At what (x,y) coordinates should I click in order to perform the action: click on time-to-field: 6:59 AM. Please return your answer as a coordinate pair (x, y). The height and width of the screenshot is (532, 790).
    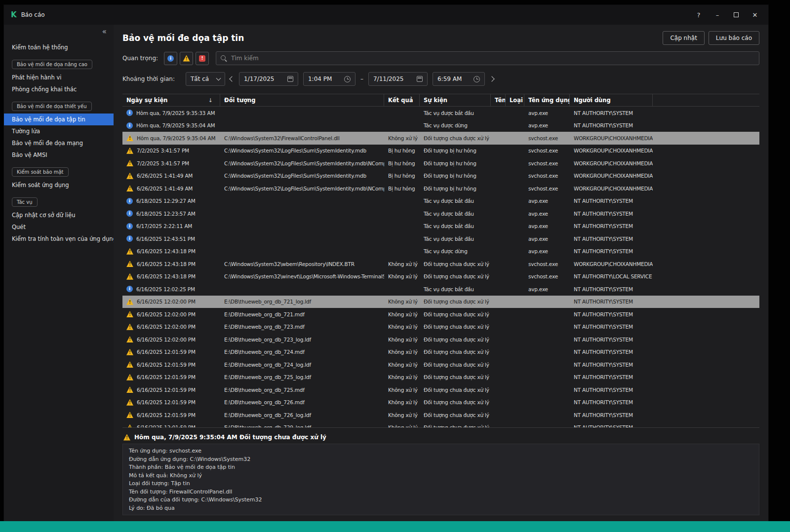
    Looking at the image, I should click on (459, 79).